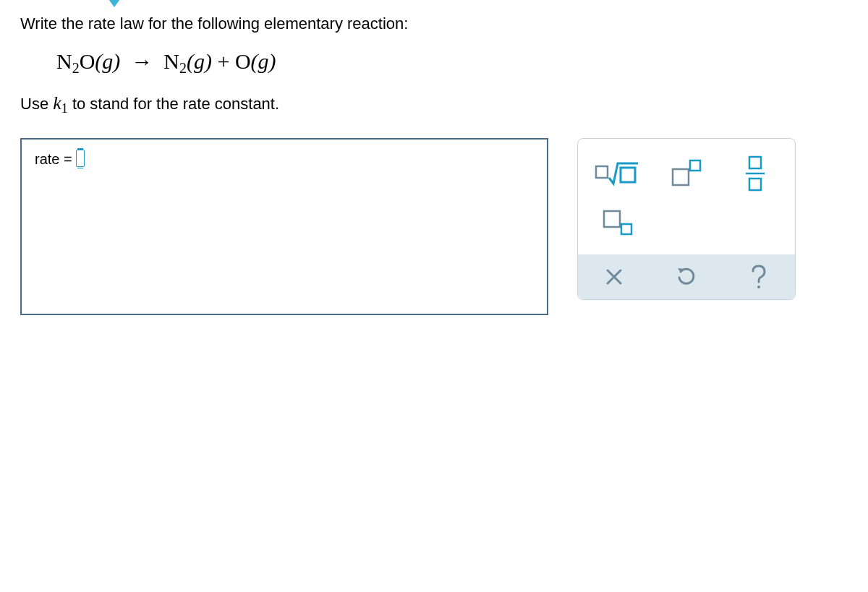  Describe the element at coordinates (80, 158) in the screenshot. I see `math-input-cursor` at that location.